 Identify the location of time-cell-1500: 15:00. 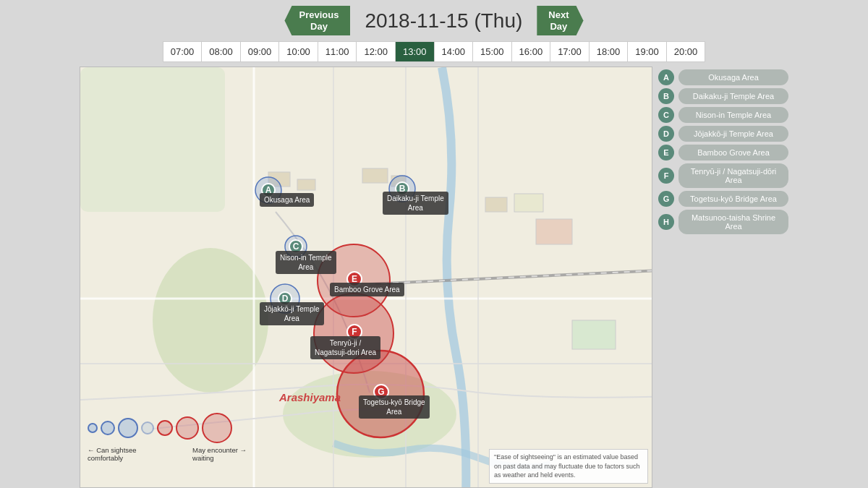
(493, 52).